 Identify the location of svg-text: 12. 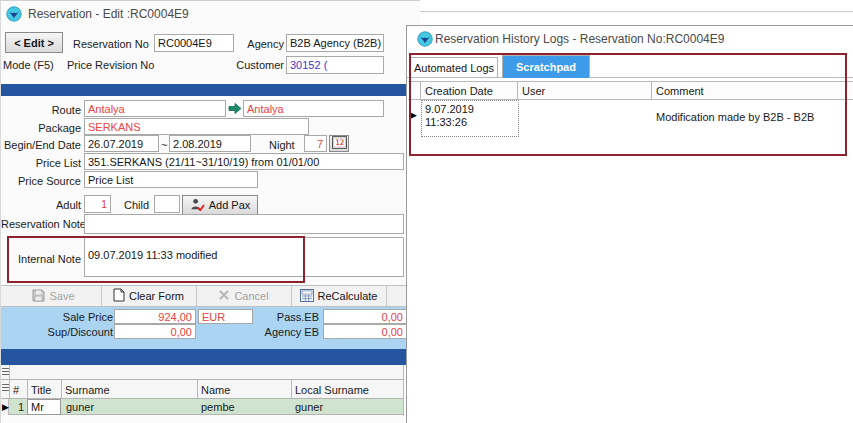
(340, 142).